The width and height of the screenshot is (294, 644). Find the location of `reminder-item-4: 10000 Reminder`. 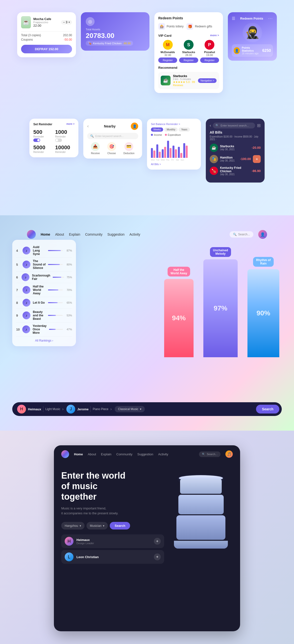

reminder-item-4: 10000 Reminder is located at coordinates (65, 149).